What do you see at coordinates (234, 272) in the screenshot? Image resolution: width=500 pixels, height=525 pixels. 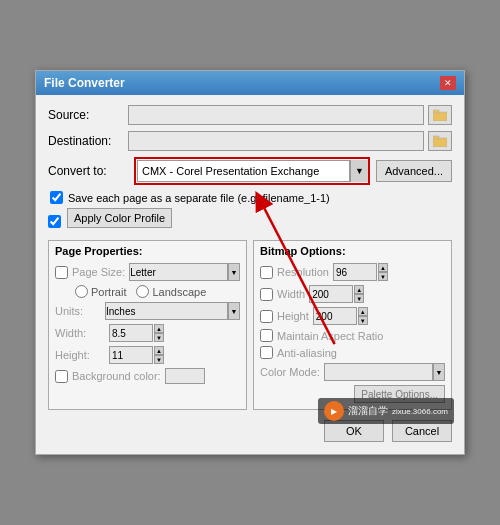 I see `page-size-dropdown-arrow: ▼` at bounding box center [234, 272].